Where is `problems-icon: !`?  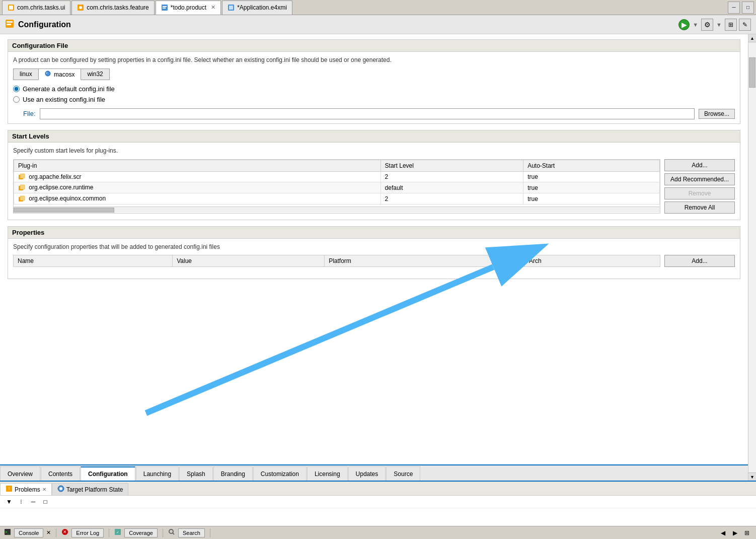
problems-icon: ! is located at coordinates (9, 490).